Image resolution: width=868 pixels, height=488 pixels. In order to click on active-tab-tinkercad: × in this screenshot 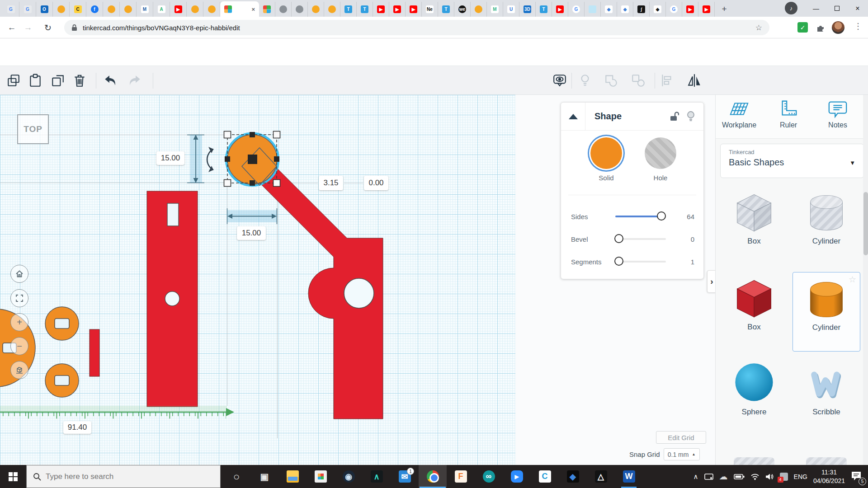, I will do `click(240, 9)`.